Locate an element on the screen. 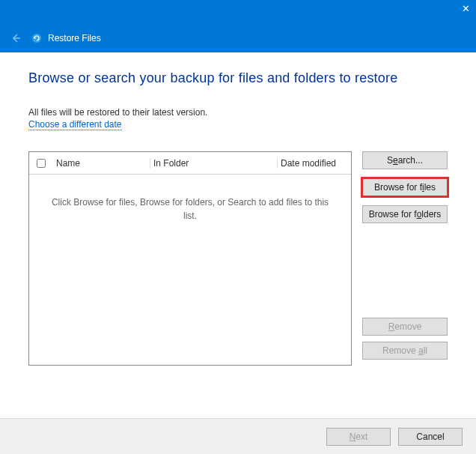 The width and height of the screenshot is (476, 454). right-buttons: Search... Browse for files Browse for fo… is located at coordinates (405, 258).